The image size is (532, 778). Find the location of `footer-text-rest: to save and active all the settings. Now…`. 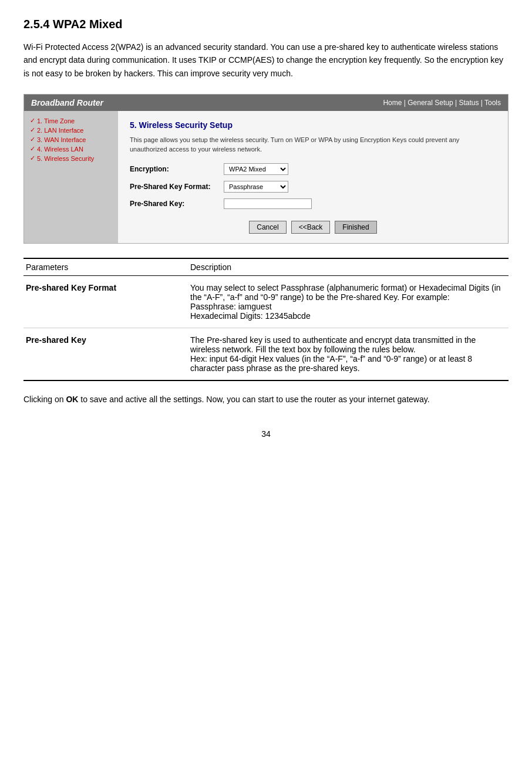

footer-text-rest: to save and active all the settings. Now… is located at coordinates (255, 399).